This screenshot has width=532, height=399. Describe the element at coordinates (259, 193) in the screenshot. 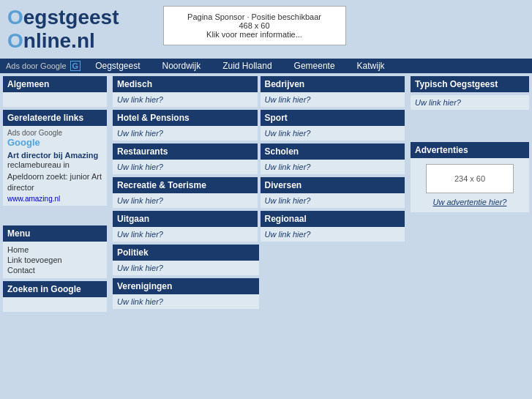

I see `row4: Recreatie & Toerisme Uw link hier? Diver…` at that location.